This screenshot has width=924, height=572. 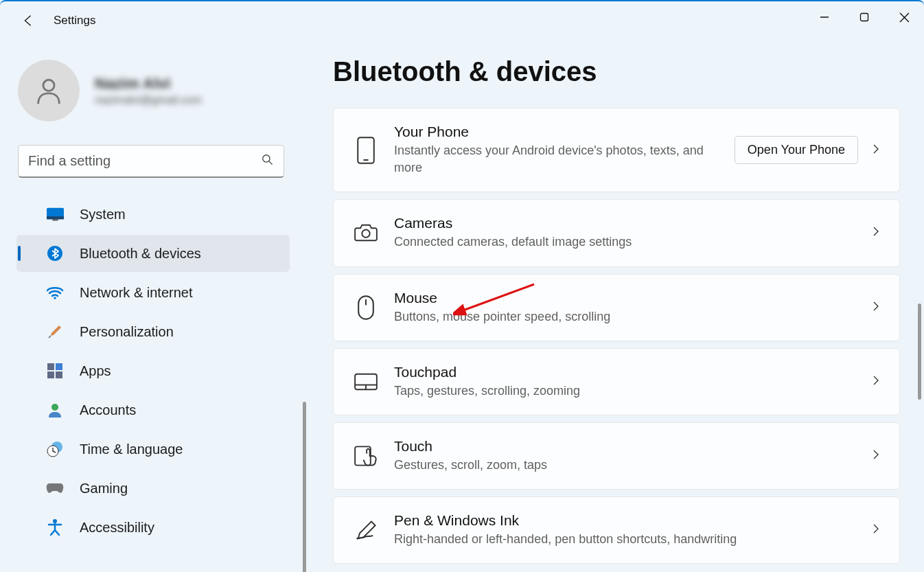 What do you see at coordinates (126, 332) in the screenshot?
I see `sidebar-item-label: Personalization` at bounding box center [126, 332].